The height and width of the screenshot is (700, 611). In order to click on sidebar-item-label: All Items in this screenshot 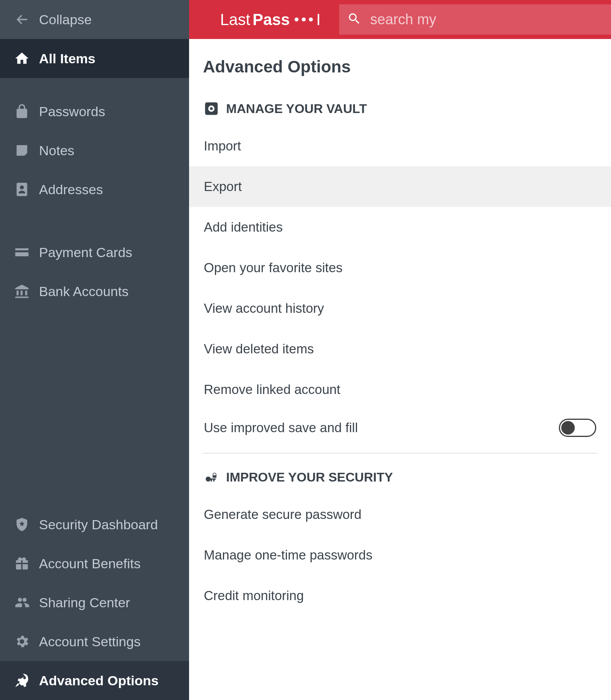, I will do `click(67, 59)`.